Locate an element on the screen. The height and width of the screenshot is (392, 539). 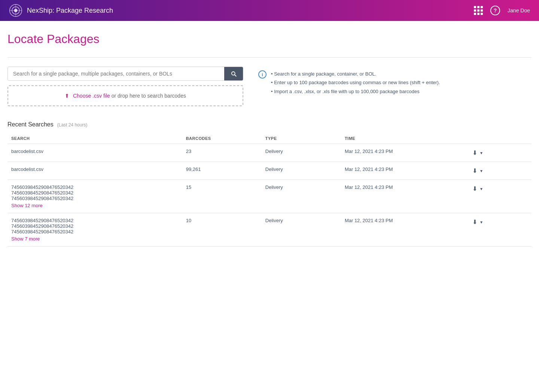
download-button-1: ⬇ is located at coordinates (475, 153).